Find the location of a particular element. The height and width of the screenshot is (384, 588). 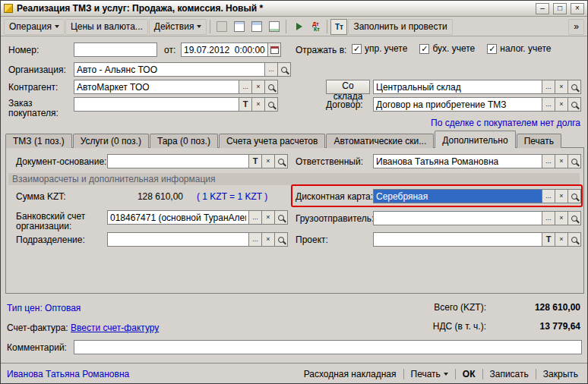

tab-auto-discounts: Автоматические ски... is located at coordinates (380, 141).